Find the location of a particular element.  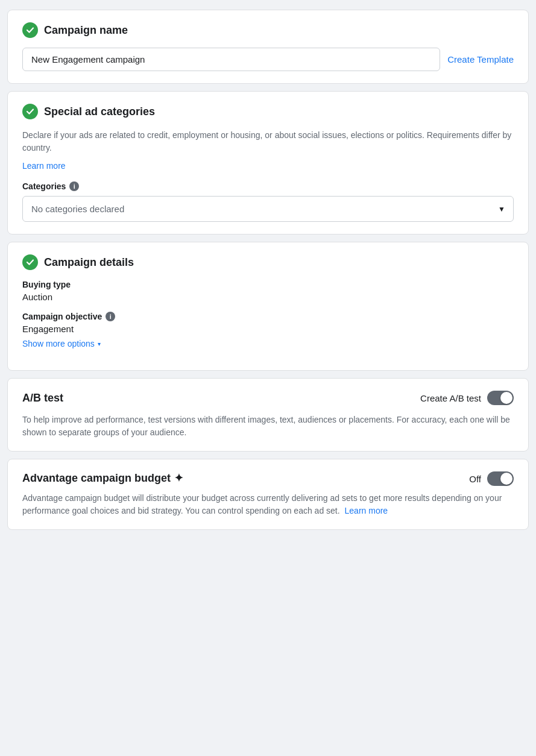

special-ad-header: Special ad categories is located at coordinates (268, 112).